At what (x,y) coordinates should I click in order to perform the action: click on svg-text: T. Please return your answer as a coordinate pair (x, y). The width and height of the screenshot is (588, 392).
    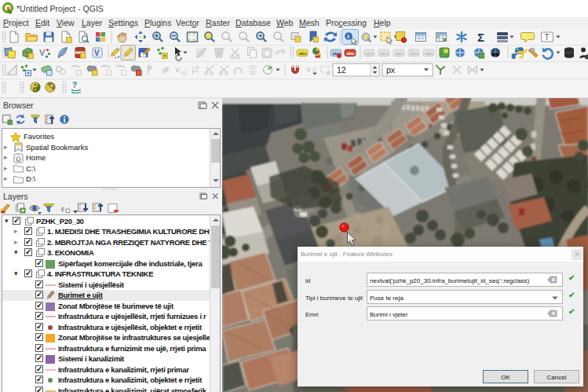
    Looking at the image, I should click on (547, 38).